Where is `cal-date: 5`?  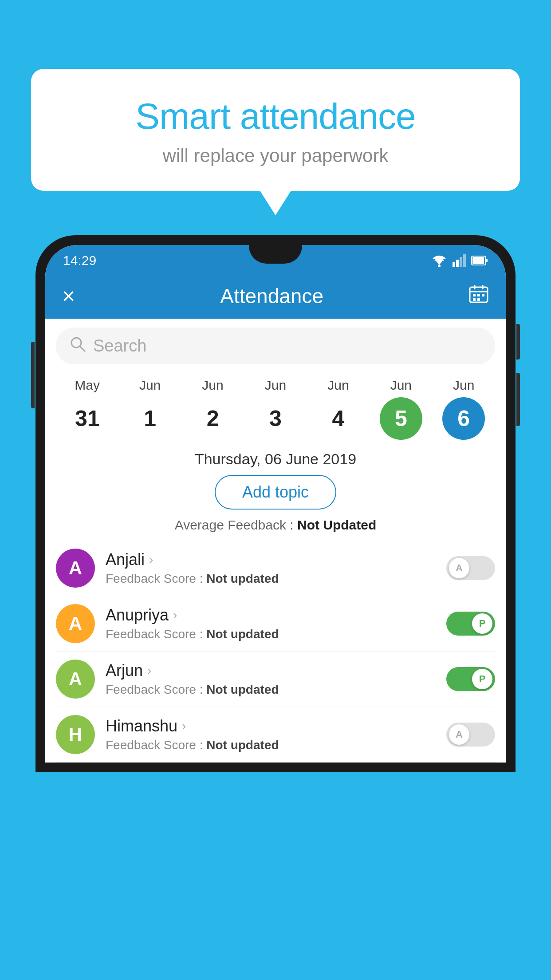
cal-date: 5 is located at coordinates (401, 419).